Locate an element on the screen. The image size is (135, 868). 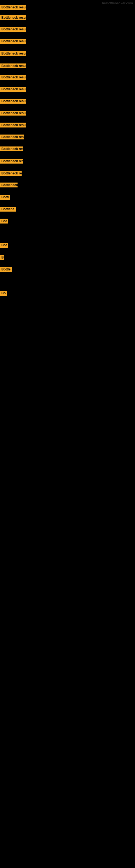
bottleneck-badge-4: Bottleneck result is located at coordinates (13, 41).